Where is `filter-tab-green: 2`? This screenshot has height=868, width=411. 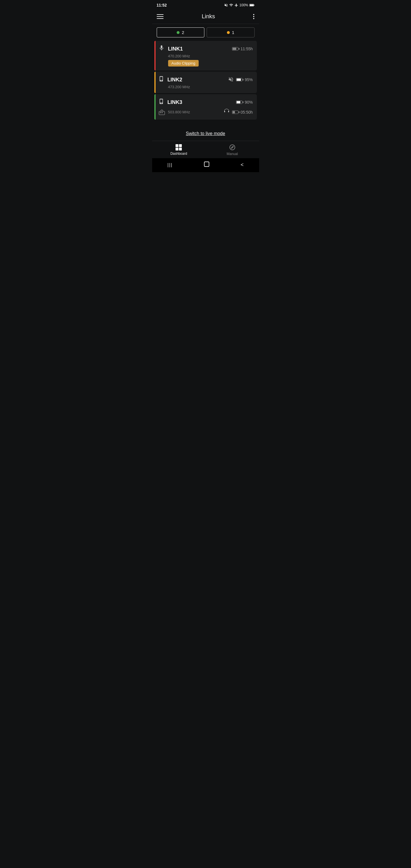 filter-tab-green: 2 is located at coordinates (181, 32).